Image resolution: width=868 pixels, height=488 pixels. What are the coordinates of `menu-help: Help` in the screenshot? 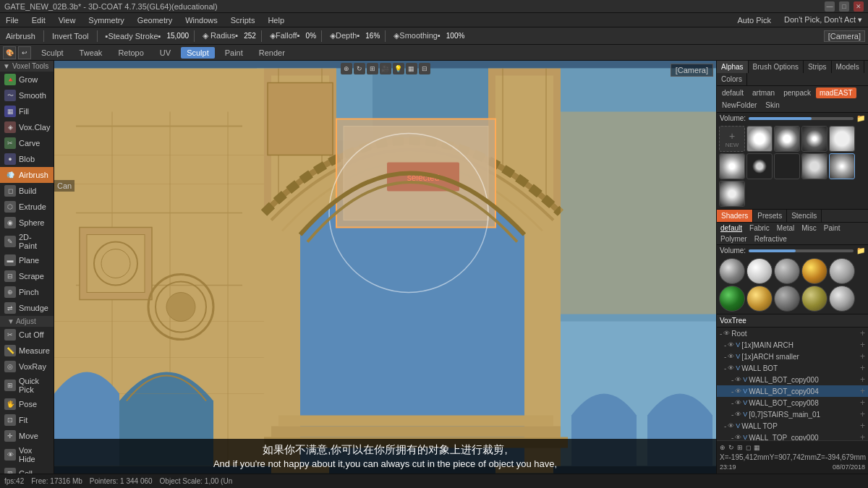 It's located at (276, 20).